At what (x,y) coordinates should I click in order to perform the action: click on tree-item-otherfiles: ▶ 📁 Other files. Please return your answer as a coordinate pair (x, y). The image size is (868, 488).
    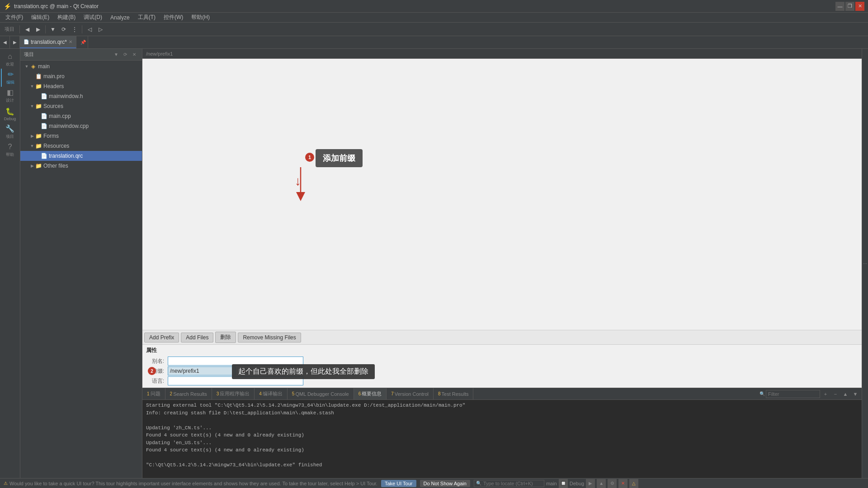
    Looking at the image, I should click on (81, 166).